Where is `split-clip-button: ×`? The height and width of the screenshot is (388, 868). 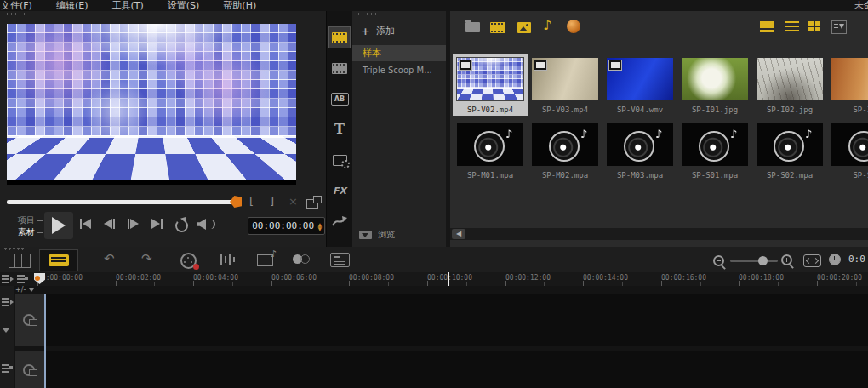 split-clip-button: × is located at coordinates (293, 202).